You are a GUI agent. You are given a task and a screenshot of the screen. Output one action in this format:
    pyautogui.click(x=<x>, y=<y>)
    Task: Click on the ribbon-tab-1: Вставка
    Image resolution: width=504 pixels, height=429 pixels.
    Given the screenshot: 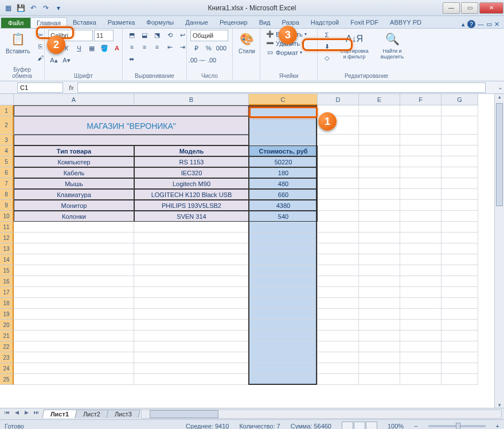 What is the action you would take?
    pyautogui.click(x=85, y=23)
    